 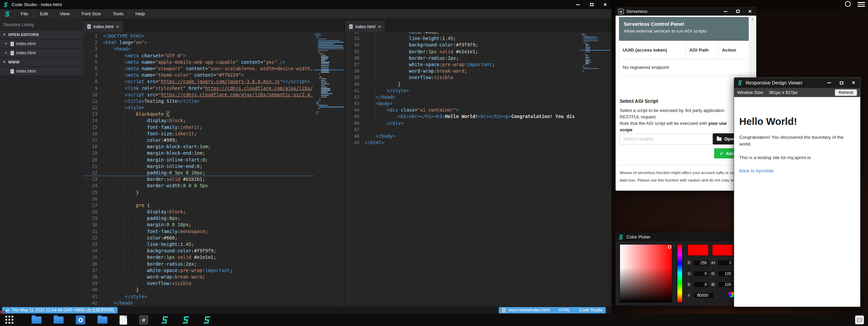 What do you see at coordinates (199, 88) in the screenshot?
I see `code-line: 9 <link rel="stylesheet" href="https://c…` at bounding box center [199, 88].